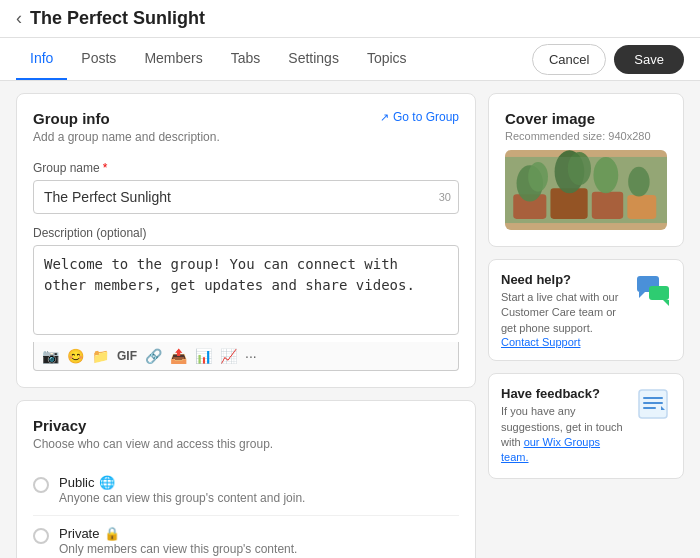 This screenshot has height=558, width=700. I want to click on description-wrapper: Welcome to the group! You can connect wi…, so click(246, 292).